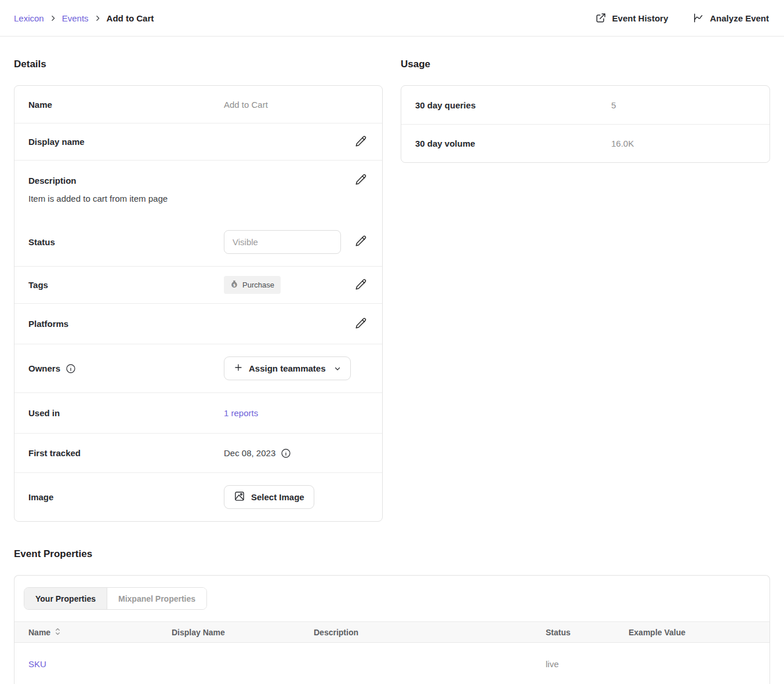  Describe the element at coordinates (361, 242) in the screenshot. I see `edit-status-button` at that location.